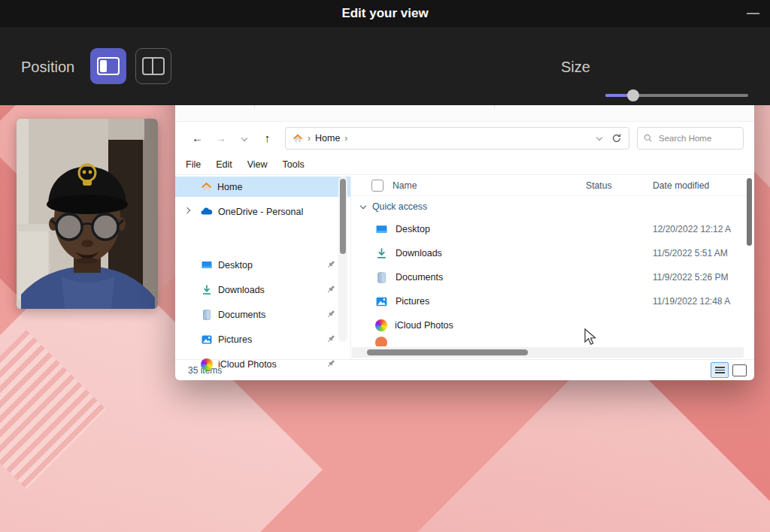 This screenshot has height=532, width=770. Describe the element at coordinates (235, 265) in the screenshot. I see `sidebar-label: Desktop` at that location.